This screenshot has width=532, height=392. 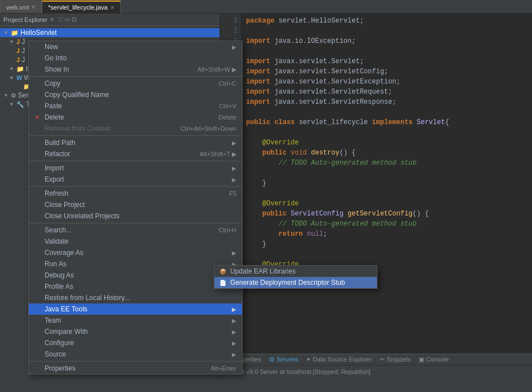 I want to click on server-status-text: Tomcat v9.0 Server at localhost [Stopped…, so click(x=298, y=372).